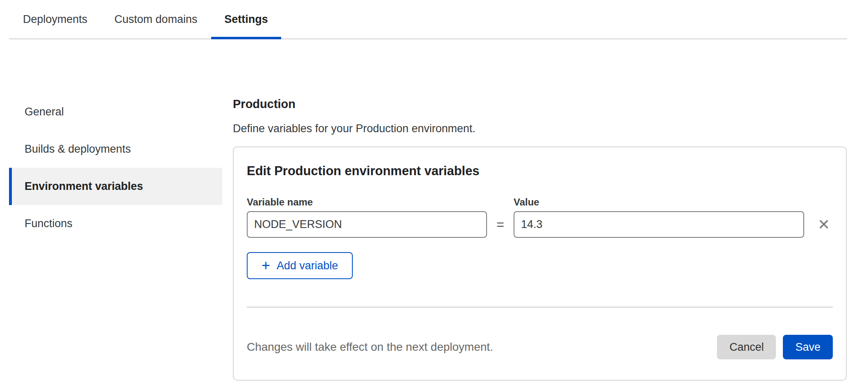 The height and width of the screenshot is (388, 868). I want to click on variable-name-input, so click(367, 224).